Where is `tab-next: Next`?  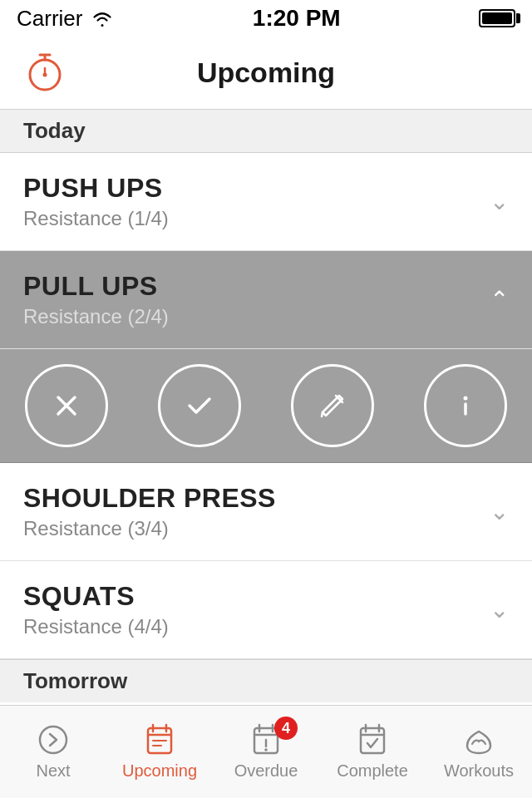
tab-next: Next is located at coordinates (53, 751).